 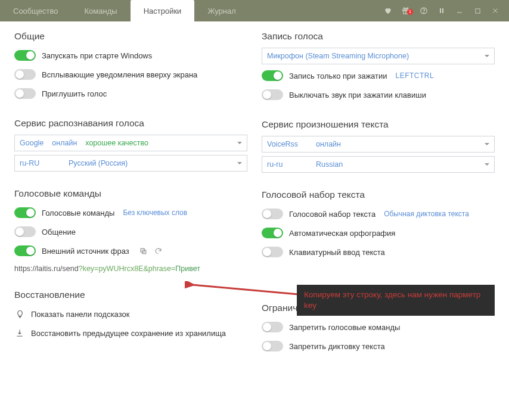 I want to click on lightbulb-icon, so click(x=20, y=315).